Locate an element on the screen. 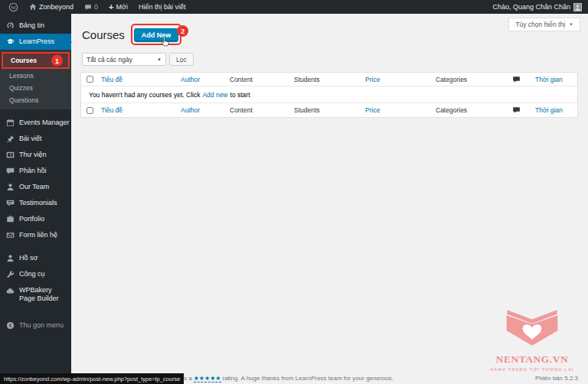  briefcase-icon is located at coordinates (11, 219).